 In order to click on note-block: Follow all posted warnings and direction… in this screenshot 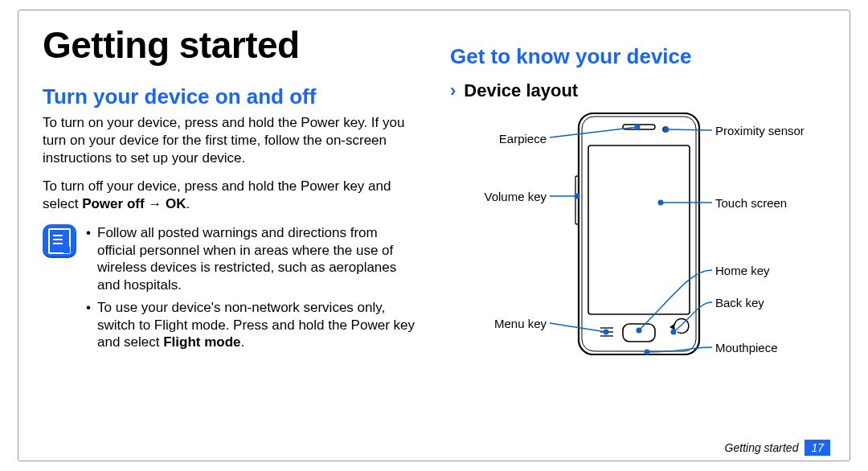, I will do `click(230, 290)`.